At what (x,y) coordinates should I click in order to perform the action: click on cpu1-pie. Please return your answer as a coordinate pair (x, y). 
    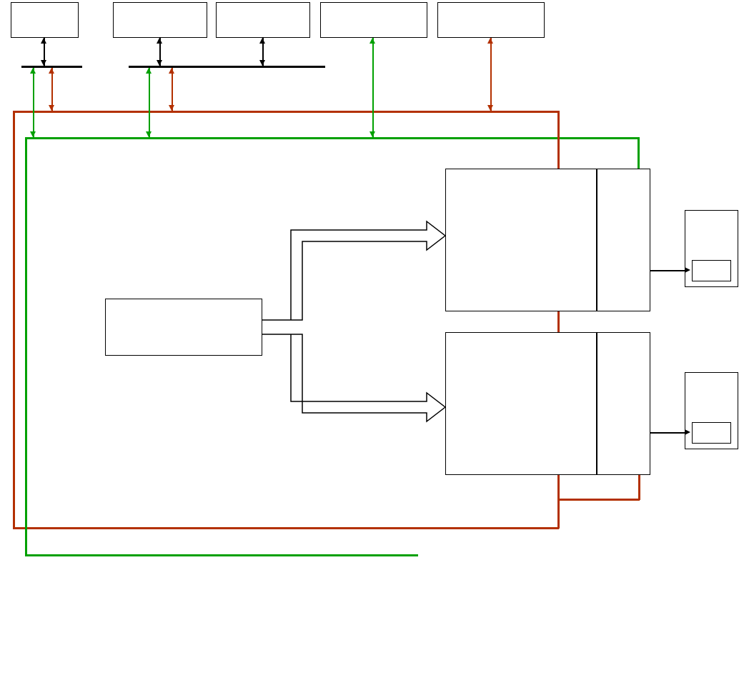
    Looking at the image, I should click on (712, 271).